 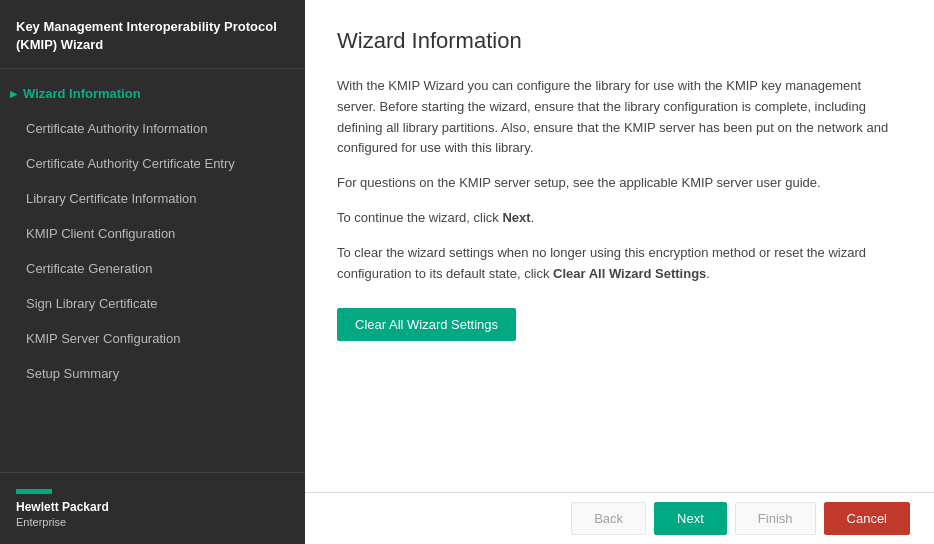 What do you see at coordinates (630, 274) in the screenshot?
I see `clear-bold: Clear All Wizard Settings` at bounding box center [630, 274].